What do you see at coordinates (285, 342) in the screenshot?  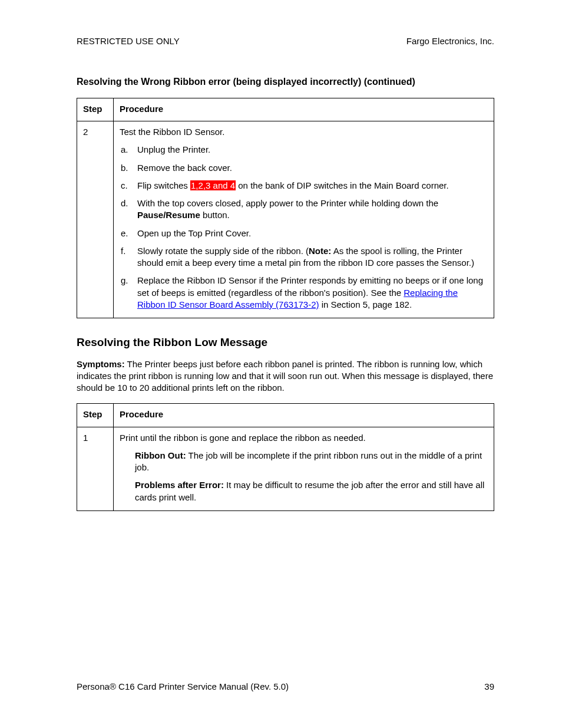 I see `section-title-2: Resolving the Ribbon Low Message` at bounding box center [285, 342].